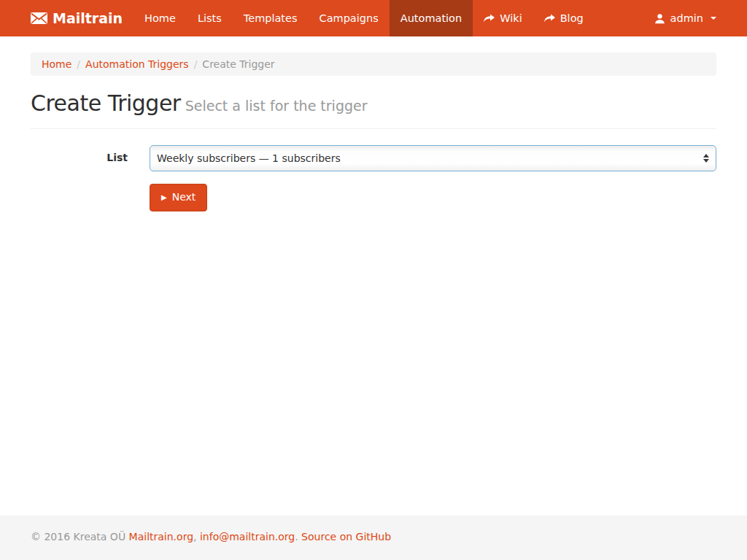  Describe the element at coordinates (572, 18) in the screenshot. I see `nav-item-label: Blog` at that location.